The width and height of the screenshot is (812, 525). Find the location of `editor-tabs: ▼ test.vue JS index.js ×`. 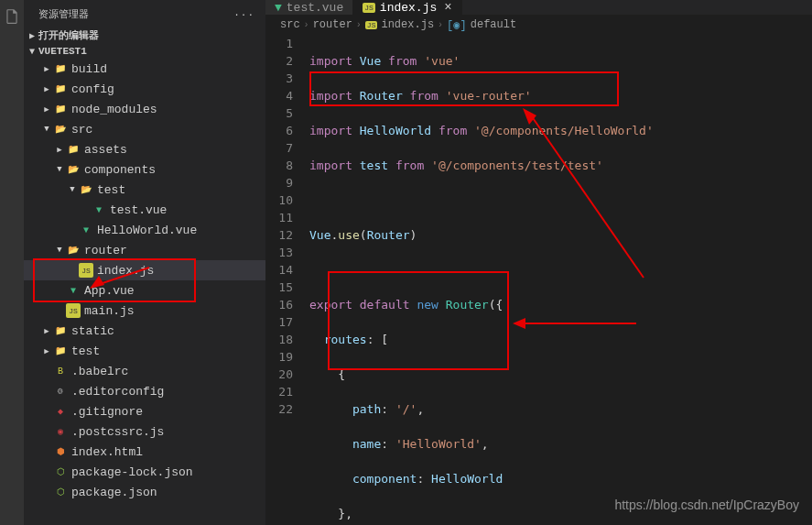

editor-tabs: ▼ test.vue JS index.js × is located at coordinates (538, 7).